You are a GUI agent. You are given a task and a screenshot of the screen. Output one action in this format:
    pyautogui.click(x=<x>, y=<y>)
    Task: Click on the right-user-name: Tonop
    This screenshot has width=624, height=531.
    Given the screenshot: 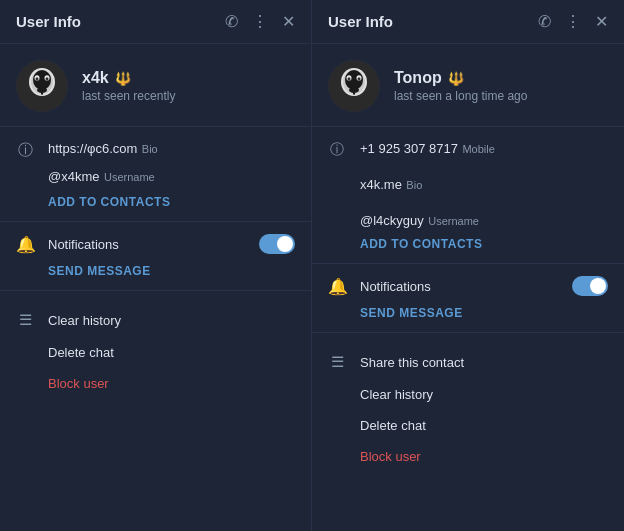 What is the action you would take?
    pyautogui.click(x=418, y=78)
    